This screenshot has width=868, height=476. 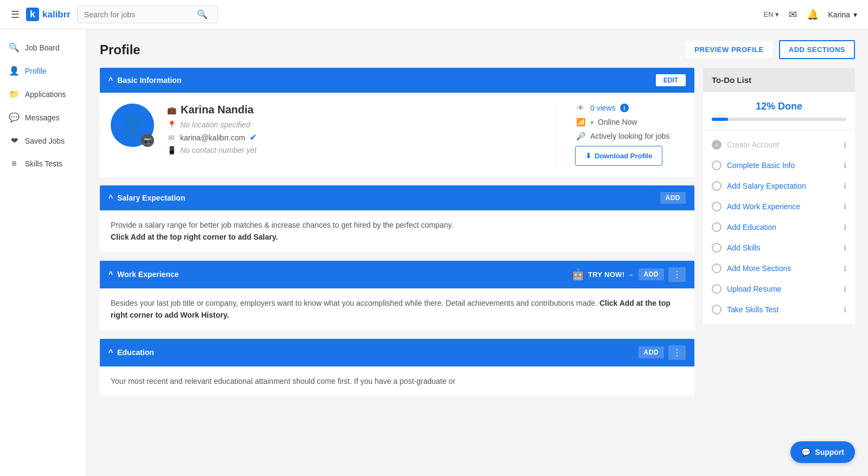 What do you see at coordinates (671, 80) in the screenshot?
I see `edit-basic-info-button: EDIT` at bounding box center [671, 80].